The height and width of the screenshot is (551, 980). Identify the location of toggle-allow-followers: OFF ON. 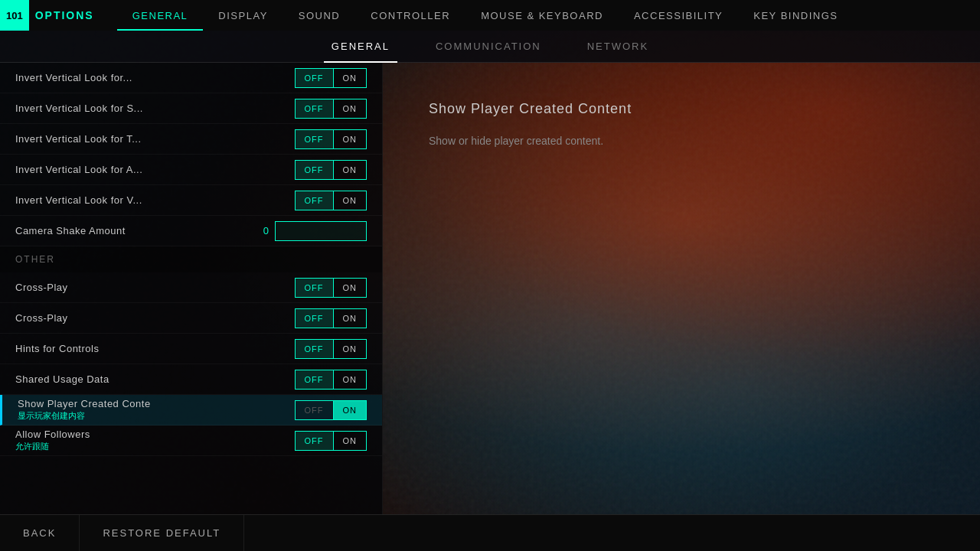
(331, 441).